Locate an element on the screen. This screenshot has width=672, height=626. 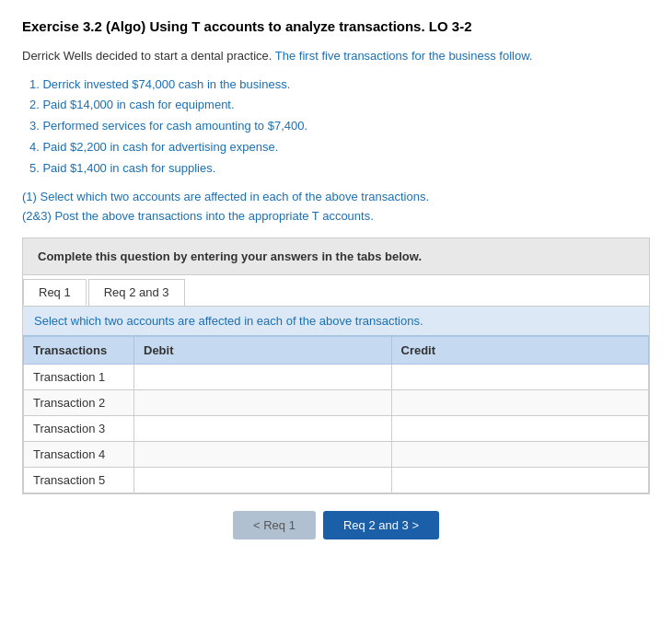
tab-req1: Req 1 is located at coordinates (55, 293).